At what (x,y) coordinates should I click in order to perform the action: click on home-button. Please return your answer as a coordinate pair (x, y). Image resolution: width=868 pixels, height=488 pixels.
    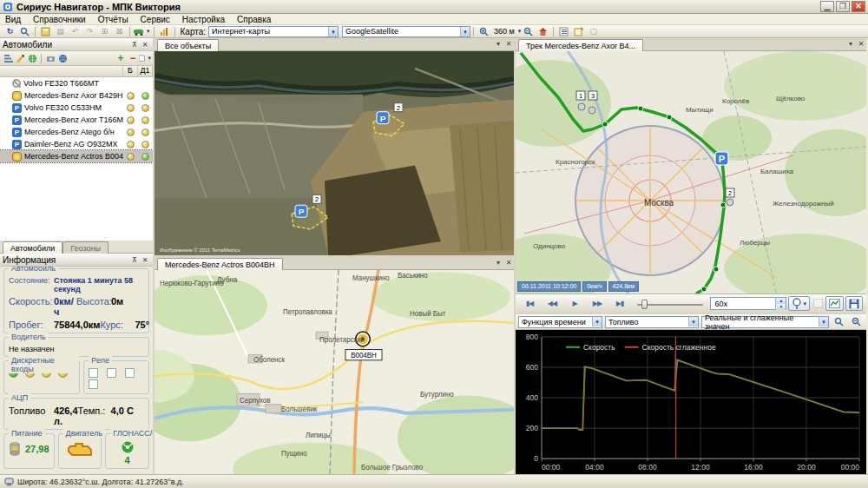
    Looking at the image, I should click on (543, 31).